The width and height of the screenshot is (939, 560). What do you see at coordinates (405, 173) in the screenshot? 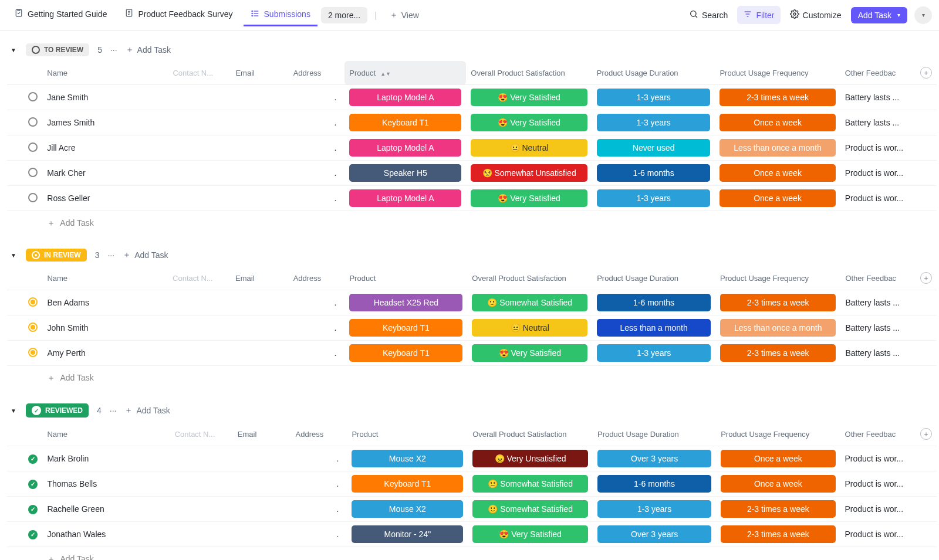
I see `pill-value: Speaker H5` at bounding box center [405, 173].